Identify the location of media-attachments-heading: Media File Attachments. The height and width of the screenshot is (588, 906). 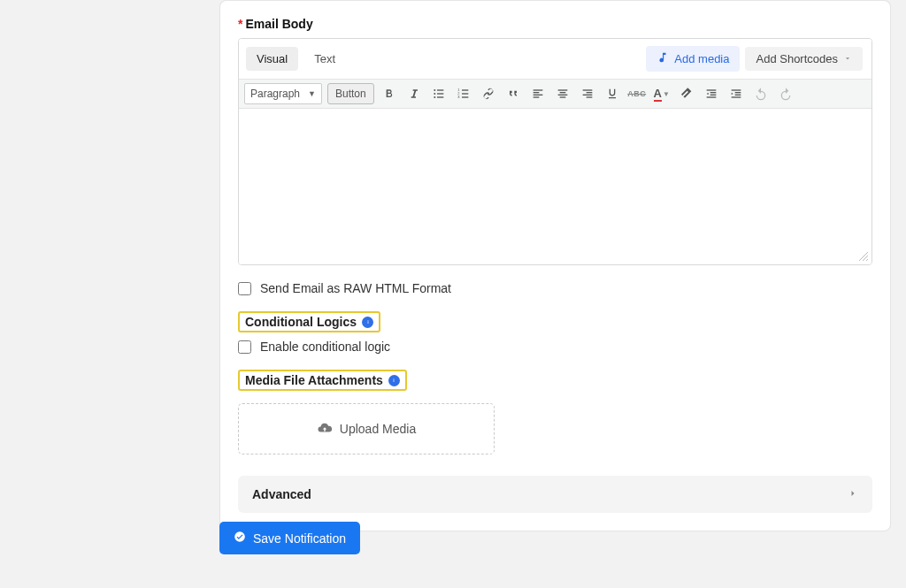
(322, 380).